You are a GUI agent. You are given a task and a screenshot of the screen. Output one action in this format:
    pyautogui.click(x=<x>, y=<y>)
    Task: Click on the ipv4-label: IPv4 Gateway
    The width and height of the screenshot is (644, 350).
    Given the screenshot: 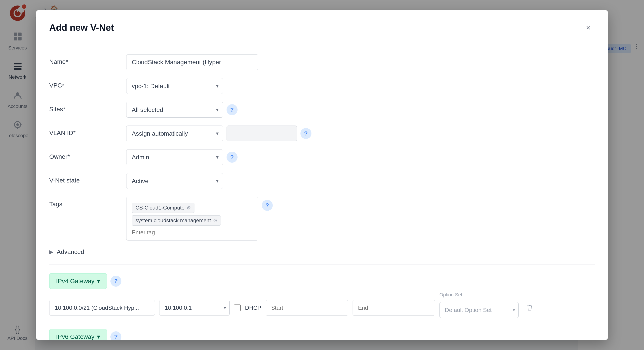 What is the action you would take?
    pyautogui.click(x=75, y=281)
    